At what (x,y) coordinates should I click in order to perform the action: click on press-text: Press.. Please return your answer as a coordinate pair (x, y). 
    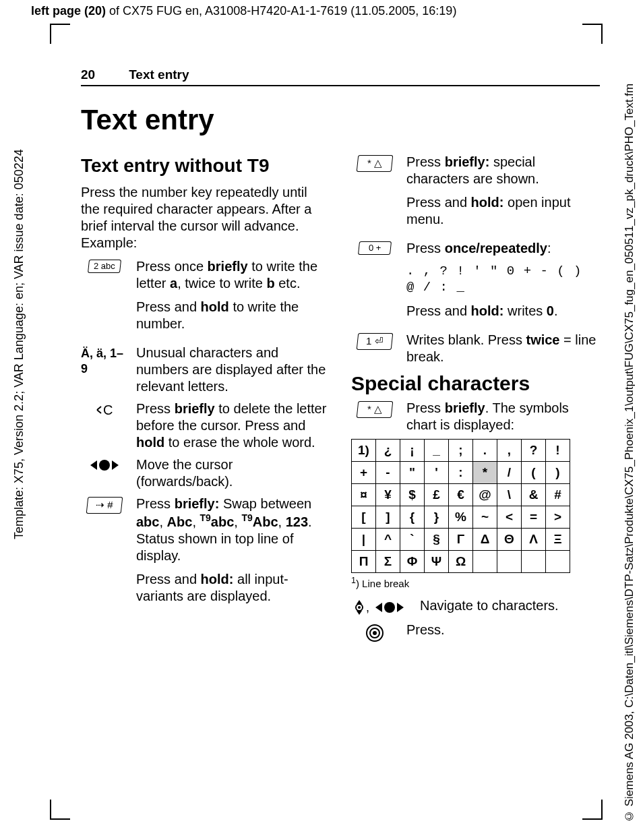
    Looking at the image, I should click on (501, 632).